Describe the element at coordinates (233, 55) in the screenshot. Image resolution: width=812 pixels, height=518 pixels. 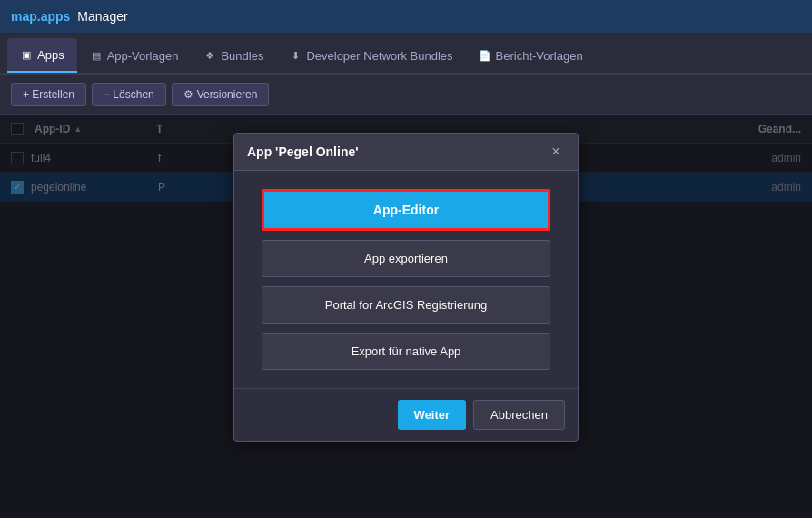
I see `tab-bundles: ❖ Bundles` at that location.